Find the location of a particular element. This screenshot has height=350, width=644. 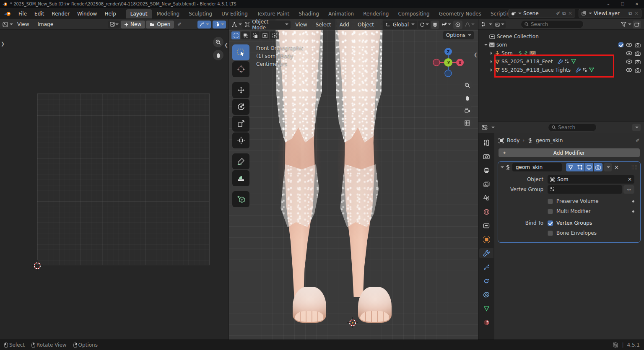

menu-file: File is located at coordinates (23, 14).